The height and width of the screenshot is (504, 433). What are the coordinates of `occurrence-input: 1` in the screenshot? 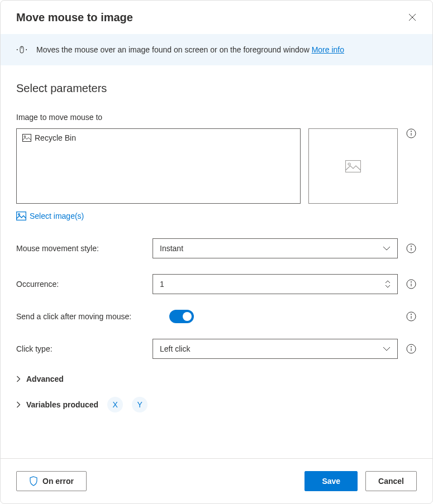 It's located at (275, 284).